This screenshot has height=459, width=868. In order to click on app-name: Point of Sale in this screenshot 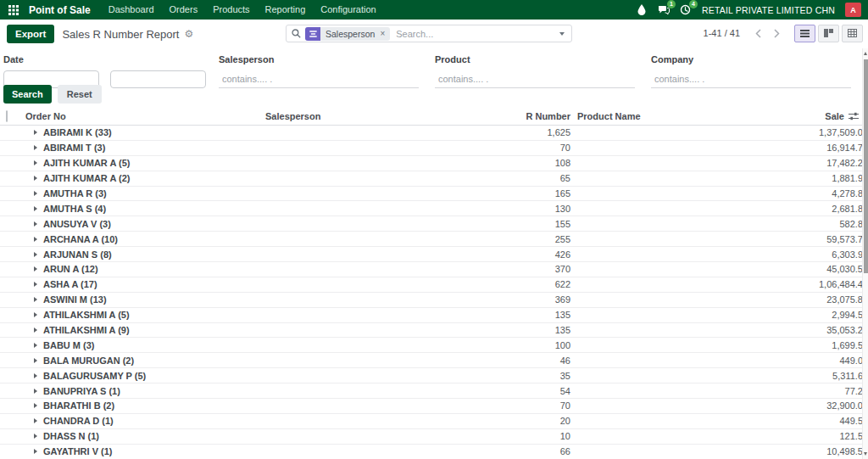, I will do `click(61, 10)`.